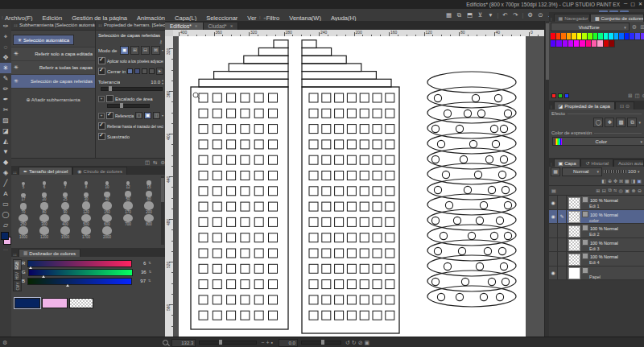 This screenshot has width=644, height=347. What do you see at coordinates (132, 89) in the screenshot?
I see `tolerance-slider` at bounding box center [132, 89].